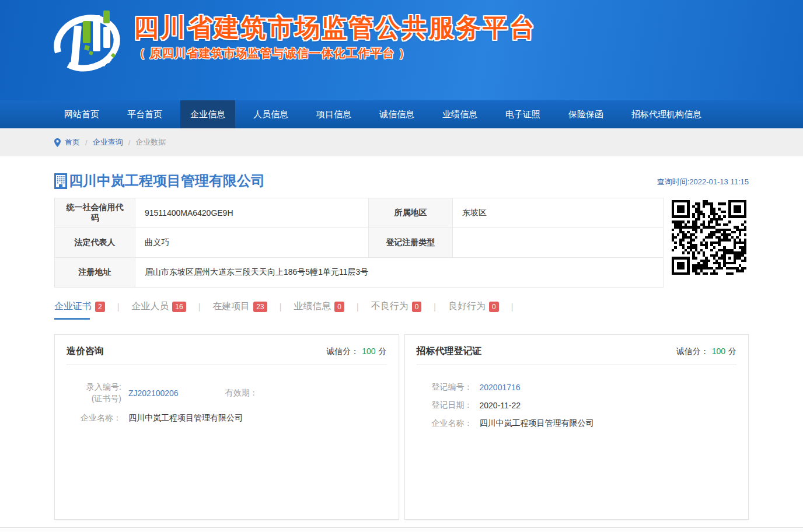 The image size is (803, 532). Describe the element at coordinates (558, 214) in the screenshot. I see `info-value: 东坡区` at that location.